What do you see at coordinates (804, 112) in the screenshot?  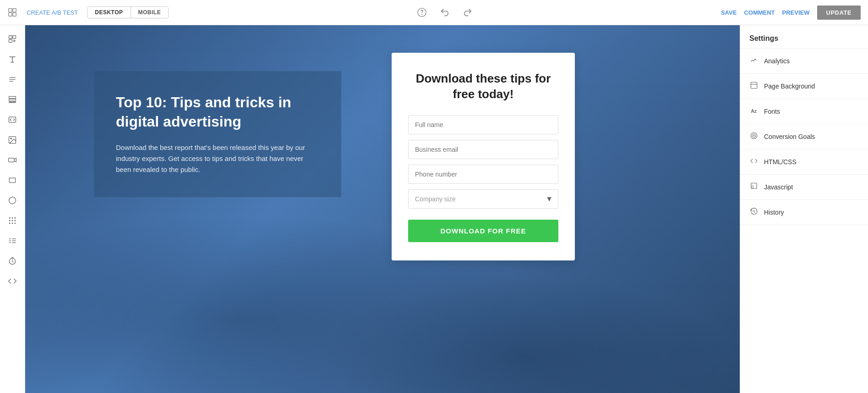 I see `fonts-item: Az Fonts` at bounding box center [804, 112].